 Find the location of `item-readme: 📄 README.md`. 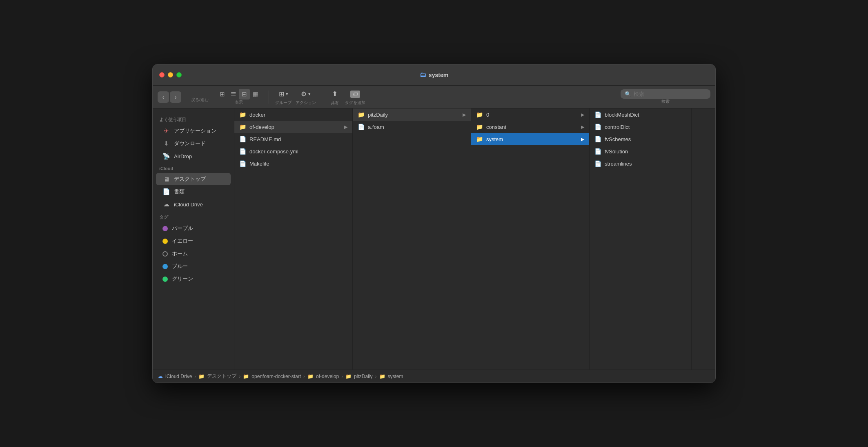

item-readme: 📄 README.md is located at coordinates (293, 139).